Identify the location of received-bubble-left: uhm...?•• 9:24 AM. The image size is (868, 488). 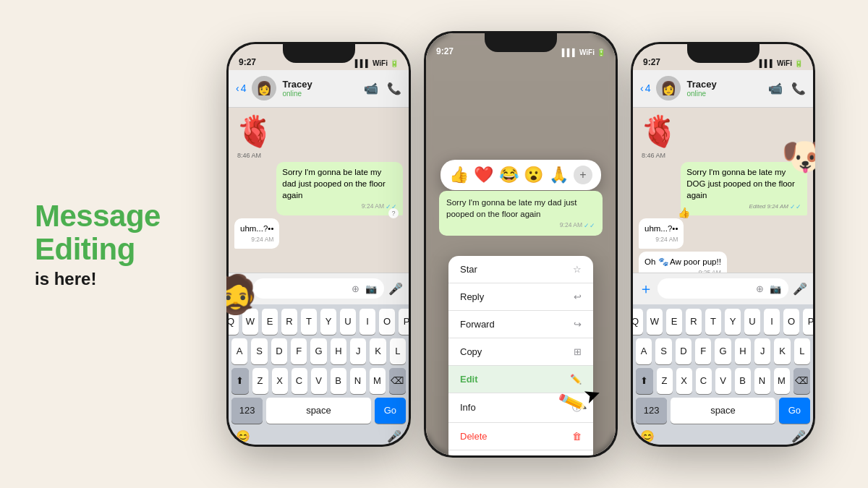
(257, 234).